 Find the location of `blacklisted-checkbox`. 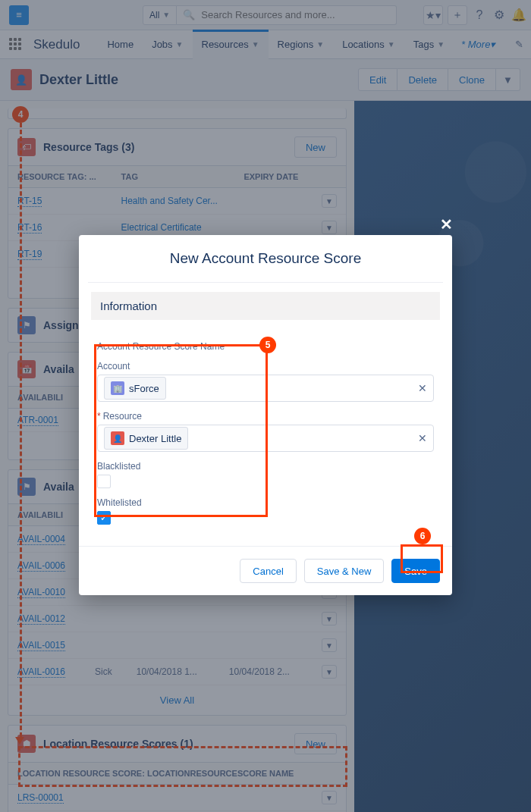

blacklisted-checkbox is located at coordinates (104, 481).